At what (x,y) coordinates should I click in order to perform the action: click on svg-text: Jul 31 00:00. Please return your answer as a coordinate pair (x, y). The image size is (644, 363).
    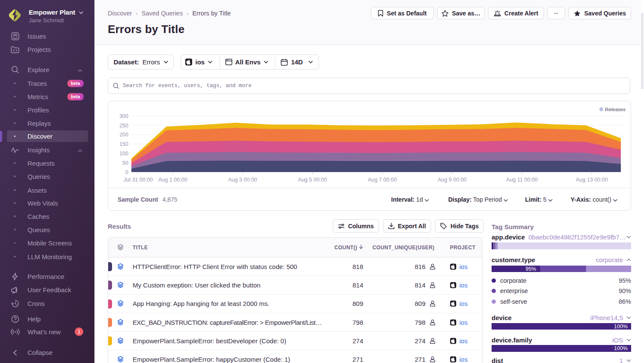
    Looking at the image, I should click on (138, 180).